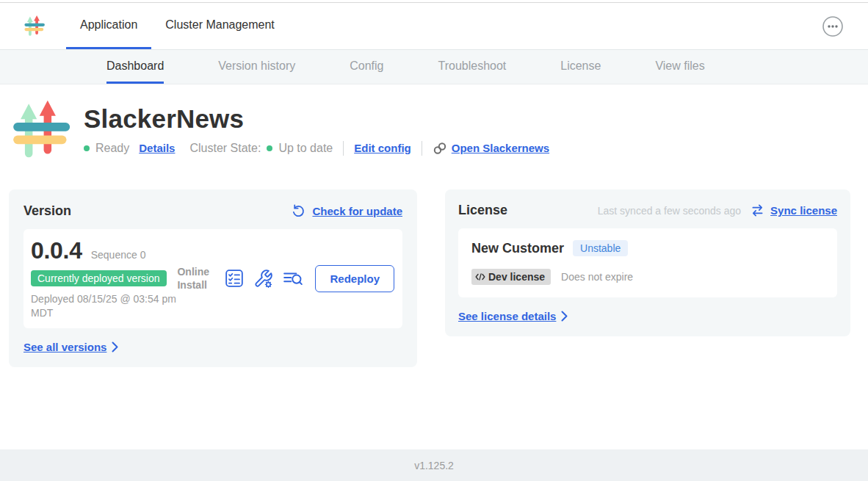  What do you see at coordinates (293, 278) in the screenshot?
I see `view-files-diff-icon` at bounding box center [293, 278].